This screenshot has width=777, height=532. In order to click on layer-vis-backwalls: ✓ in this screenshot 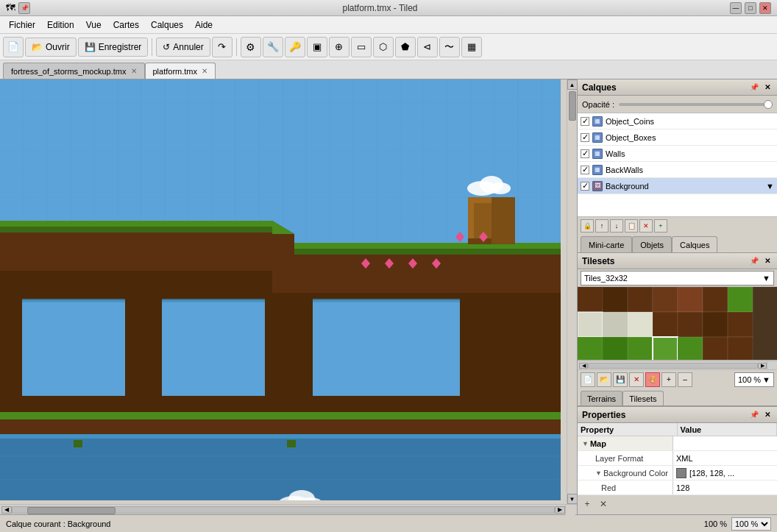, I will do `click(585, 170)`.